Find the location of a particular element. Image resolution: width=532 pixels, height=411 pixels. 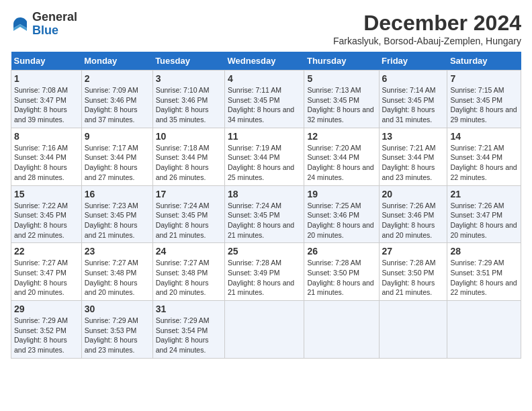

day-info: Sunrise: 7:20 AMSunset: 3:44 PMDaylight:… is located at coordinates (340, 163).